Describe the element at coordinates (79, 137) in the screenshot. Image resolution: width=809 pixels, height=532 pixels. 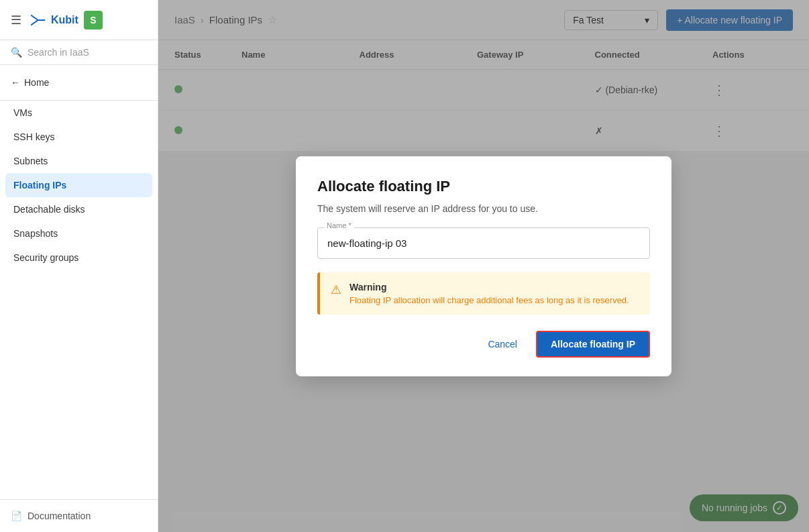
I see `sidebar-item-ssh-keys: SSH keys` at that location.